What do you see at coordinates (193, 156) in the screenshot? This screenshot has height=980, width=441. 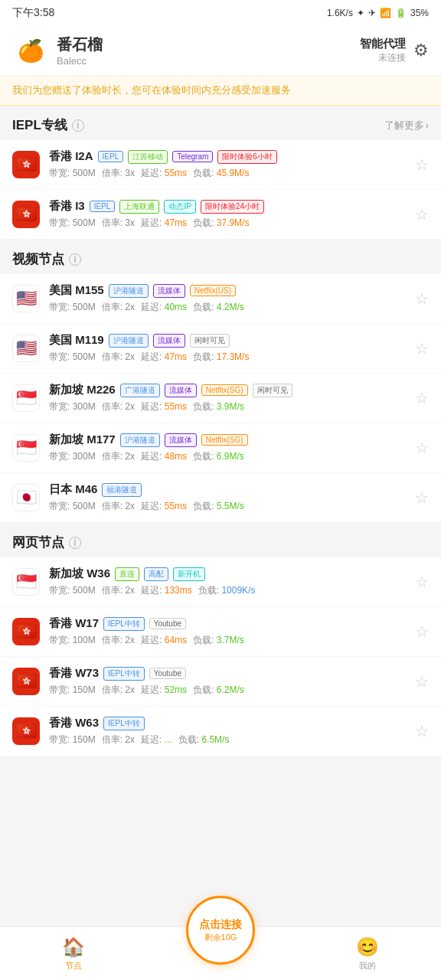 I see `node-tag-hk-i2a: Telegram` at bounding box center [193, 156].